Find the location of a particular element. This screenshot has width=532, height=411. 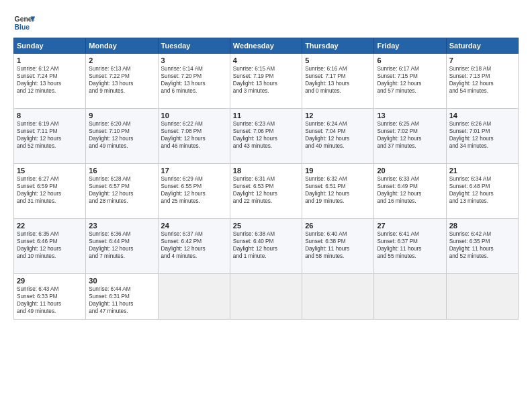

day-info: Sunrise: 6:41 AM Sunset: 6:37 PM Dayligh… is located at coordinates (410, 245).